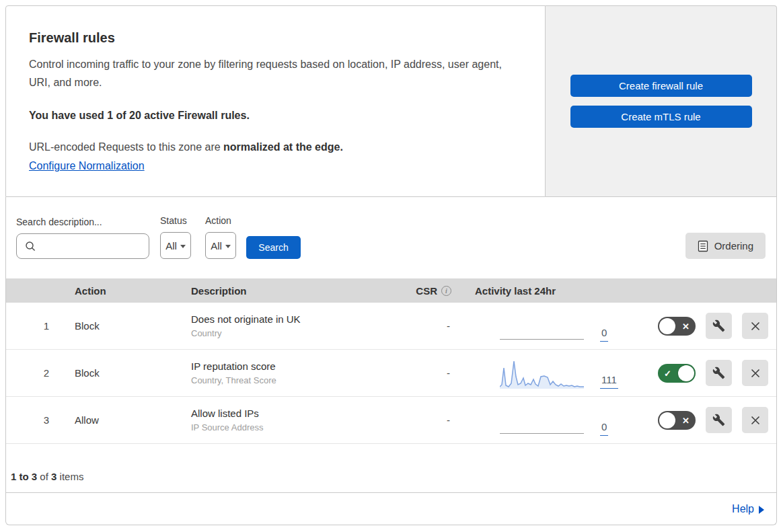  Describe the element at coordinates (276, 116) in the screenshot. I see `usage-note: You have used 1 of 20 active Firewall ru…` at that location.